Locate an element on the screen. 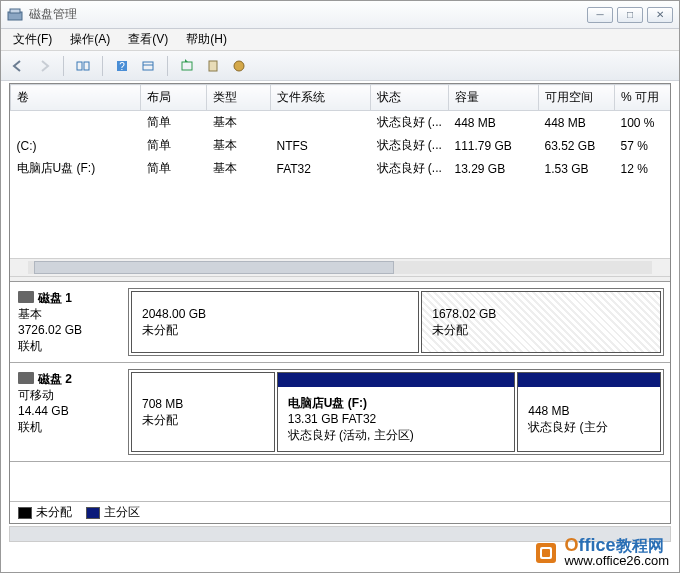  legend-primary: 主分区 is located at coordinates (113, 512).